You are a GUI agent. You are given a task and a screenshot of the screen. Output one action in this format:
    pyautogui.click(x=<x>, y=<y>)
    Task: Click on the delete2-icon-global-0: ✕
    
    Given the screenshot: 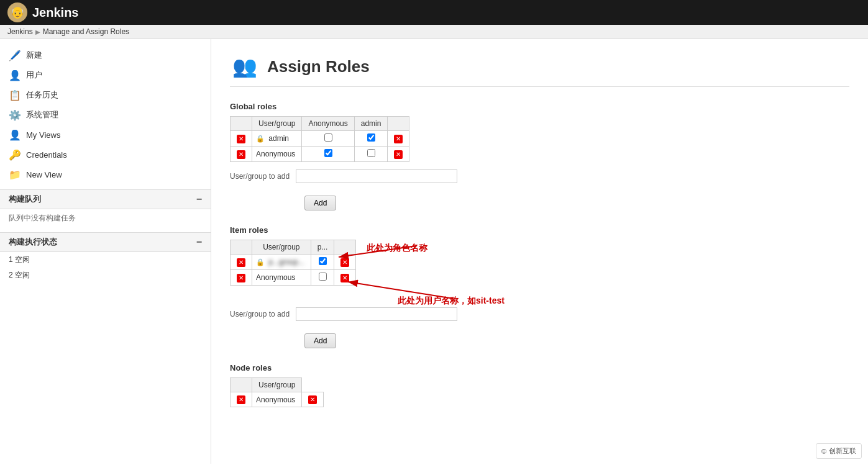 What is the action you would take?
    pyautogui.click(x=398, y=139)
    